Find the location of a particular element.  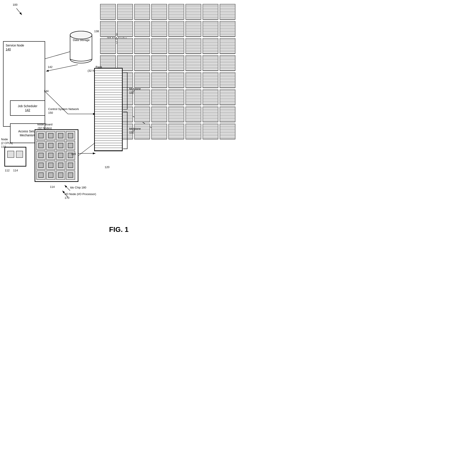

job-scheduler-box: Job Scheduler 142 is located at coordinates (28, 108).